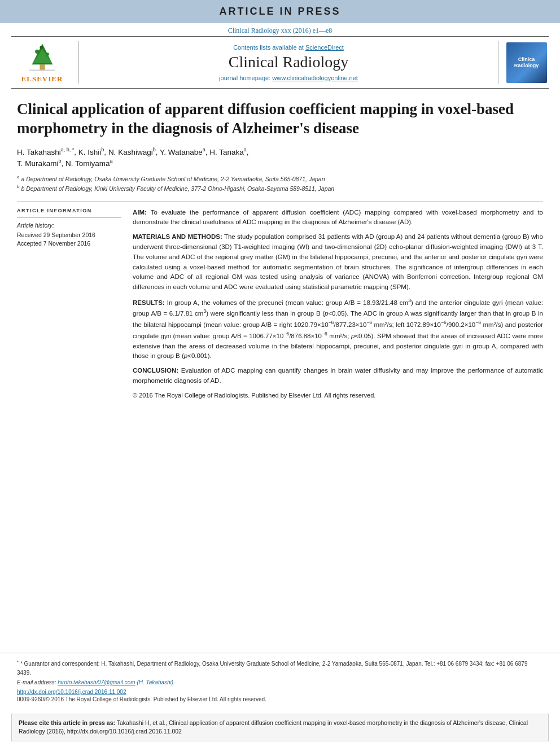 Image resolution: width=560 pixels, height=747 pixels. What do you see at coordinates (69, 225) in the screenshot?
I see `article-history-label: Article history:` at bounding box center [69, 225].